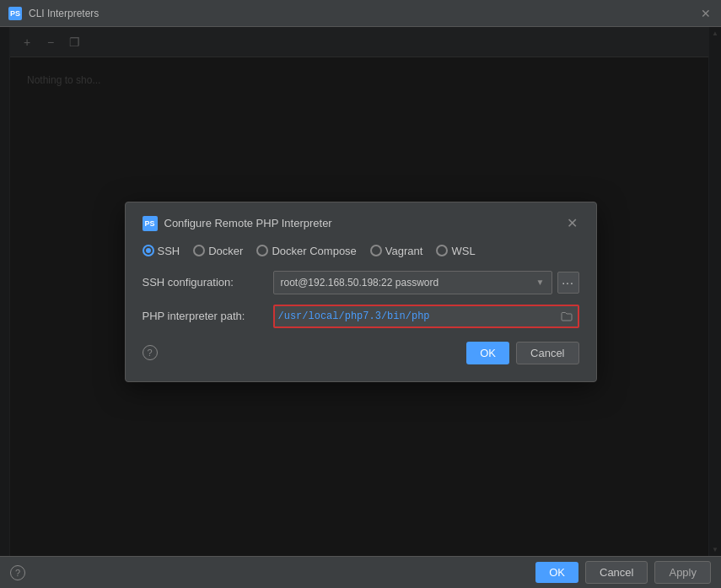 This screenshot has height=588, width=721. I want to click on php-interpreter-control, so click(427, 316).